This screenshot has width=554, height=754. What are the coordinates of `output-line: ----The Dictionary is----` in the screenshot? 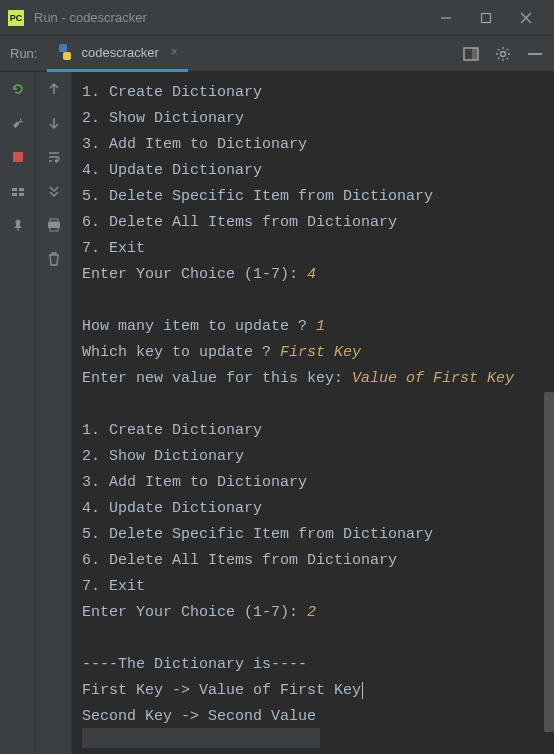 It's located at (313, 665).